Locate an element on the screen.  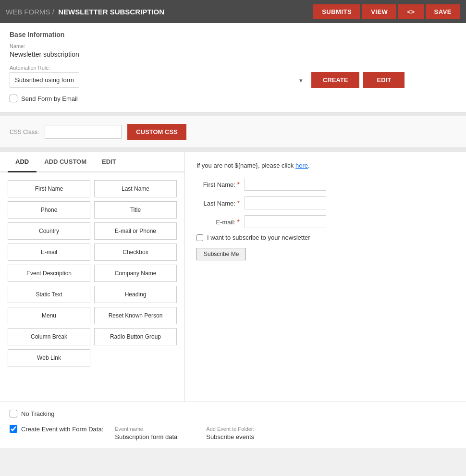
field-btn-event-description: Event Description is located at coordinates (49, 273).